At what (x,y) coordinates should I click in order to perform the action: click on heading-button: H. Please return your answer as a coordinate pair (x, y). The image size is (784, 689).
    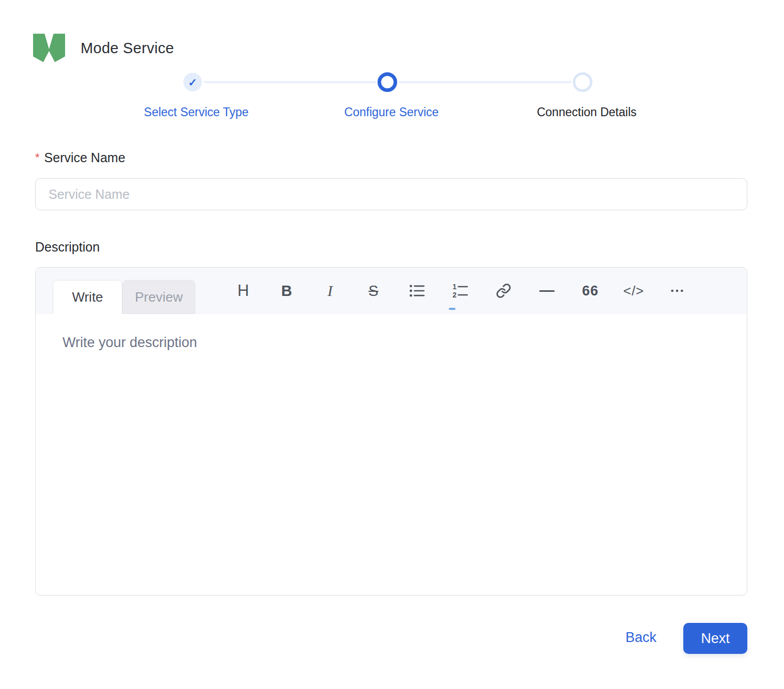
    Looking at the image, I should click on (243, 291).